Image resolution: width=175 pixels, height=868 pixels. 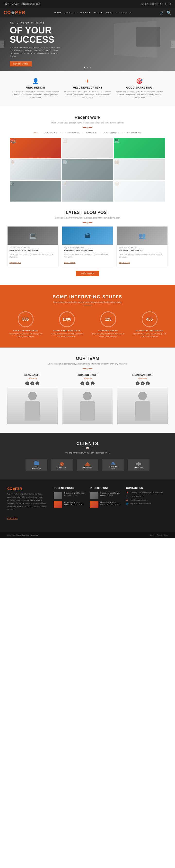 I want to click on hero-cta-button: LEARN MORE, so click(x=21, y=64).